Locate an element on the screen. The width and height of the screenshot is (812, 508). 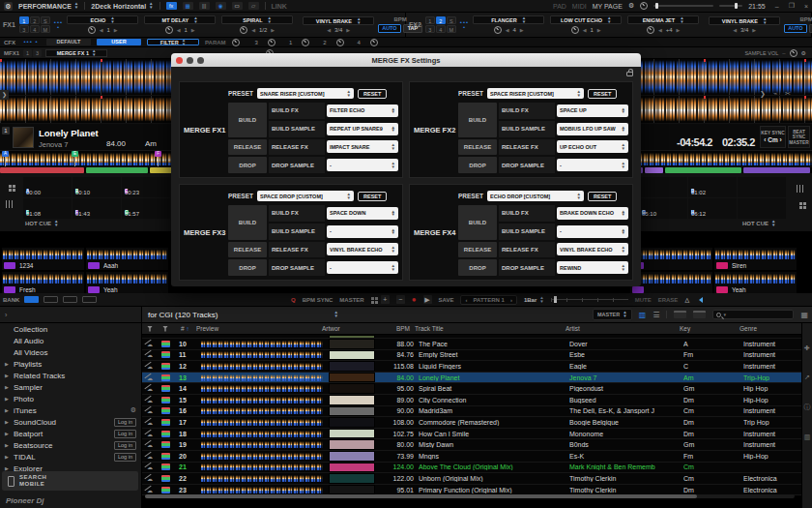
cfx-knob is located at coordinates (374, 43).